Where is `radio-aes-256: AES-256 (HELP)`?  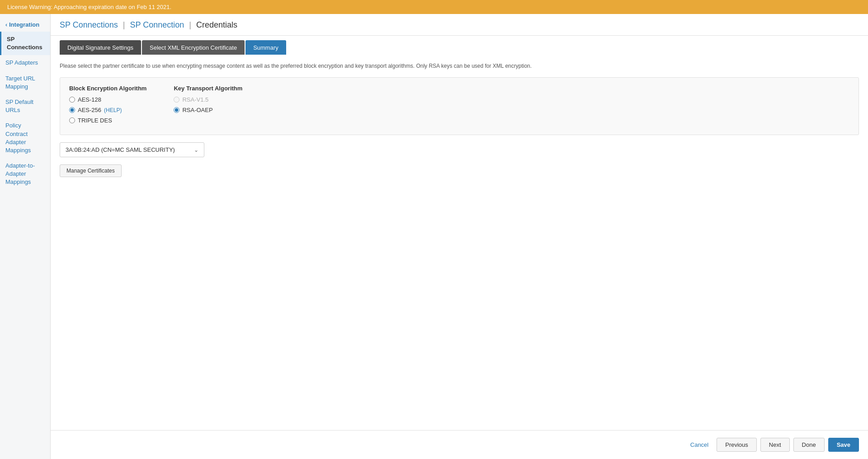 radio-aes-256: AES-256 (HELP) is located at coordinates (108, 110).